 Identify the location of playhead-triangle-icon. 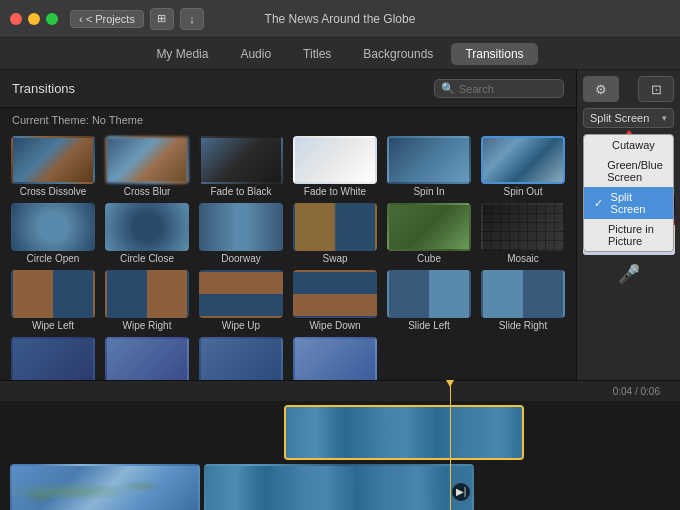
(450, 384).